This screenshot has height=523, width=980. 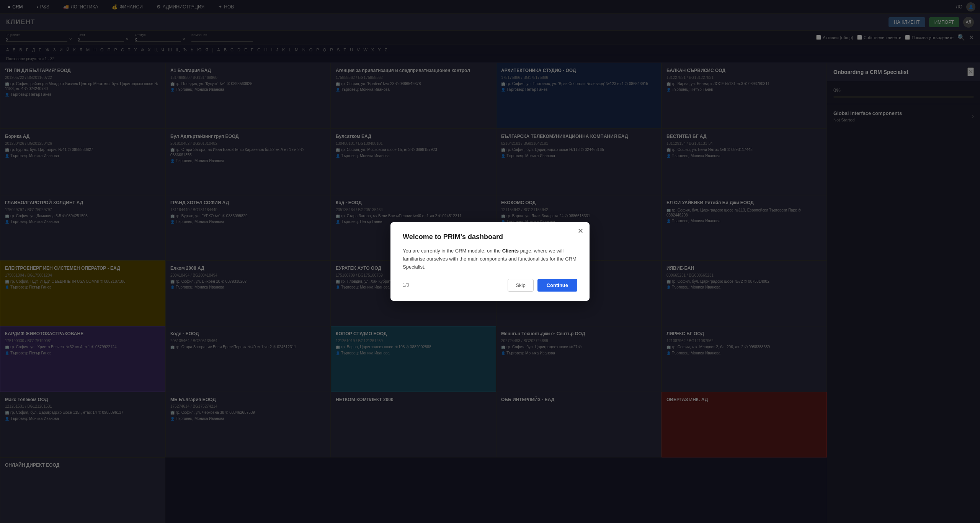 I want to click on continue-button: Continue, so click(x=557, y=285).